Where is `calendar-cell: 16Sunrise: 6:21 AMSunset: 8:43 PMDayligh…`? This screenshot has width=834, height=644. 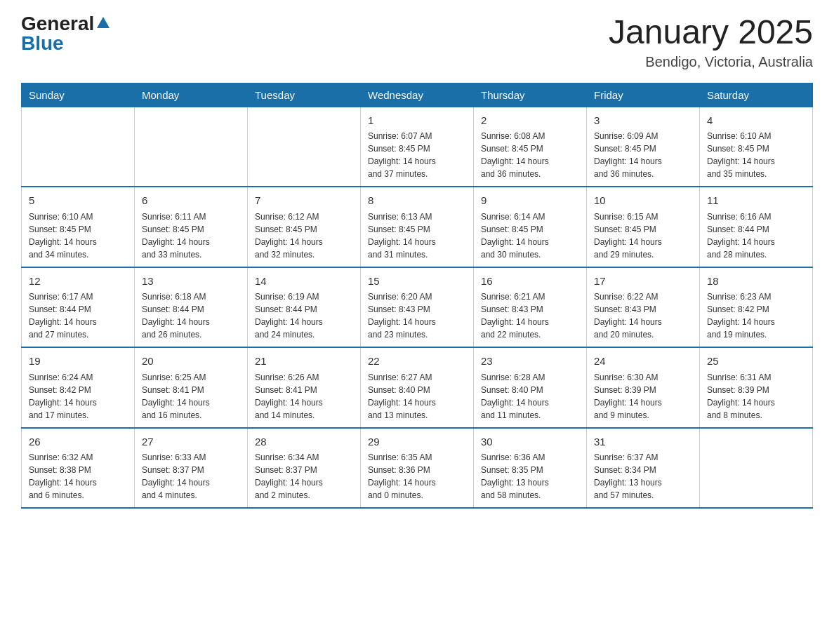 calendar-cell: 16Sunrise: 6:21 AMSunset: 8:43 PMDayligh… is located at coordinates (531, 307).